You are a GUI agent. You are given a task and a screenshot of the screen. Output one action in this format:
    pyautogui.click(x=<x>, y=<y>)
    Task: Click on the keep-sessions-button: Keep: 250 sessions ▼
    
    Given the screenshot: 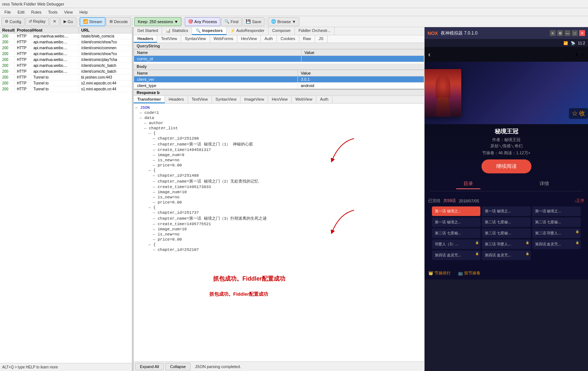 What is the action you would take?
    pyautogui.click(x=158, y=22)
    